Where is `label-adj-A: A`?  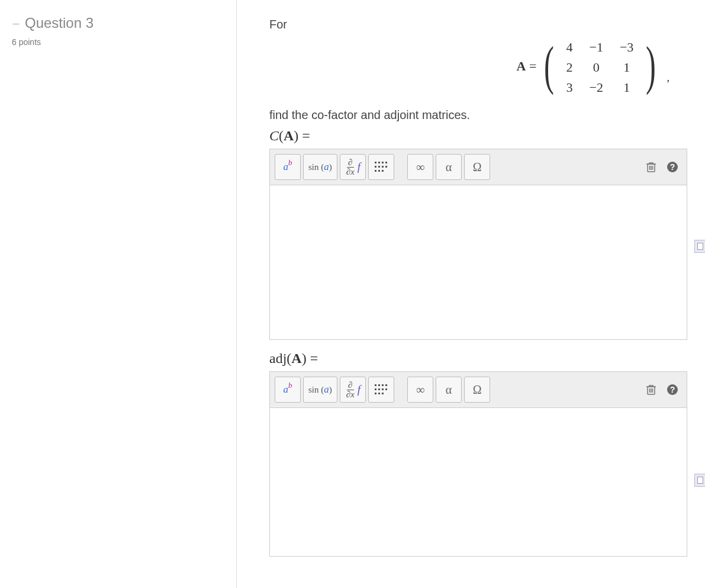 label-adj-A: A is located at coordinates (296, 358).